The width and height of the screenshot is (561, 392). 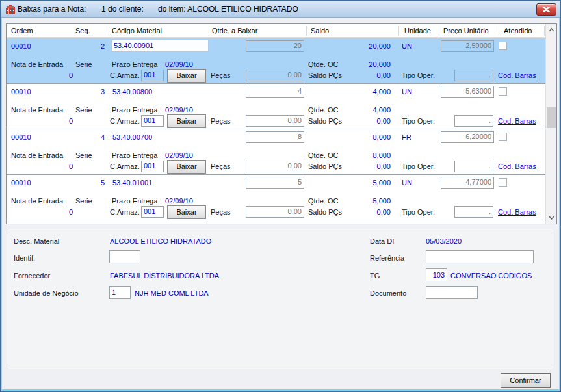 What do you see at coordinates (133, 137) in the screenshot?
I see `codigo-material-value: 53.40.00700` at bounding box center [133, 137].